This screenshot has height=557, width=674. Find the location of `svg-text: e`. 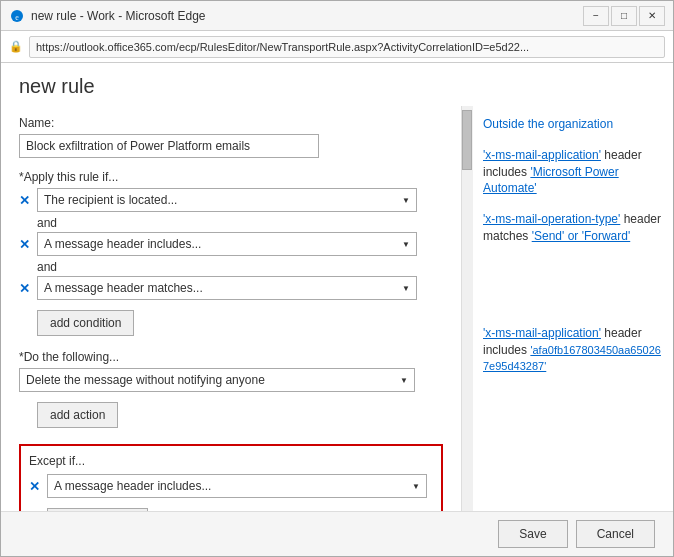

svg-text: e is located at coordinates (17, 18).